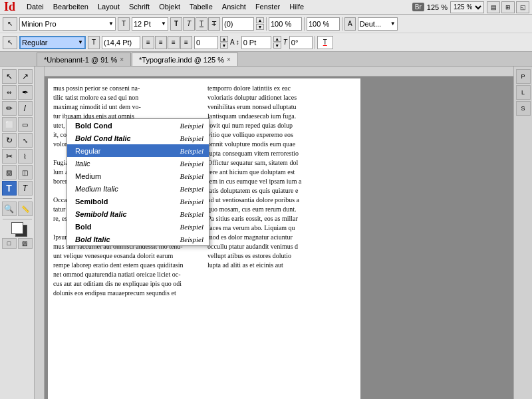 The image size is (532, 399). Describe the element at coordinates (9, 156) in the screenshot. I see `scissors-tool: ✂` at that location.